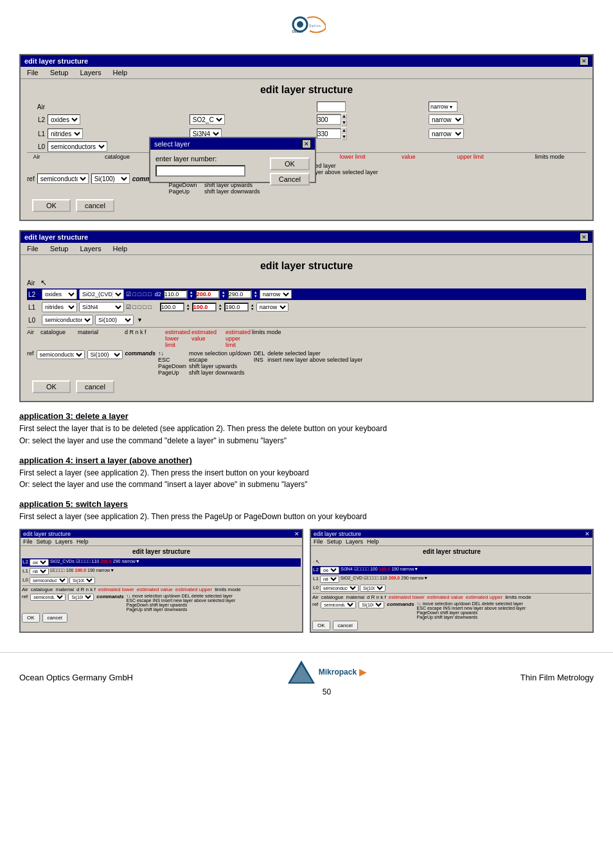 The image size is (613, 868). I want to click on layer-material-select: Si3N4, so click(102, 307).